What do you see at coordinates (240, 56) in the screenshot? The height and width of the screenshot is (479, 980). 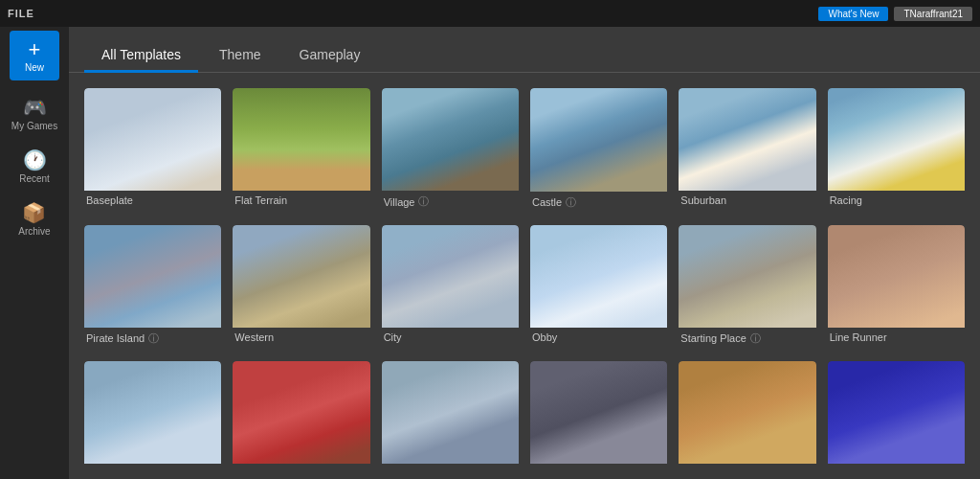 I see `tab-theme: Theme` at bounding box center [240, 56].